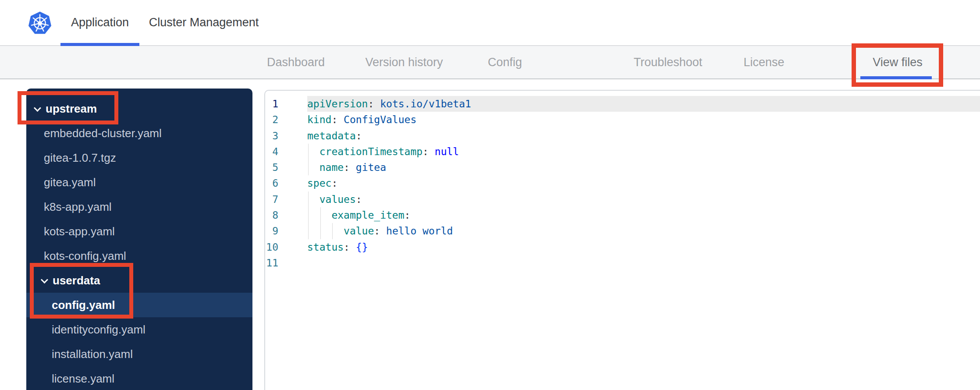 The height and width of the screenshot is (390, 980). I want to click on line-number: 1, so click(286, 104).